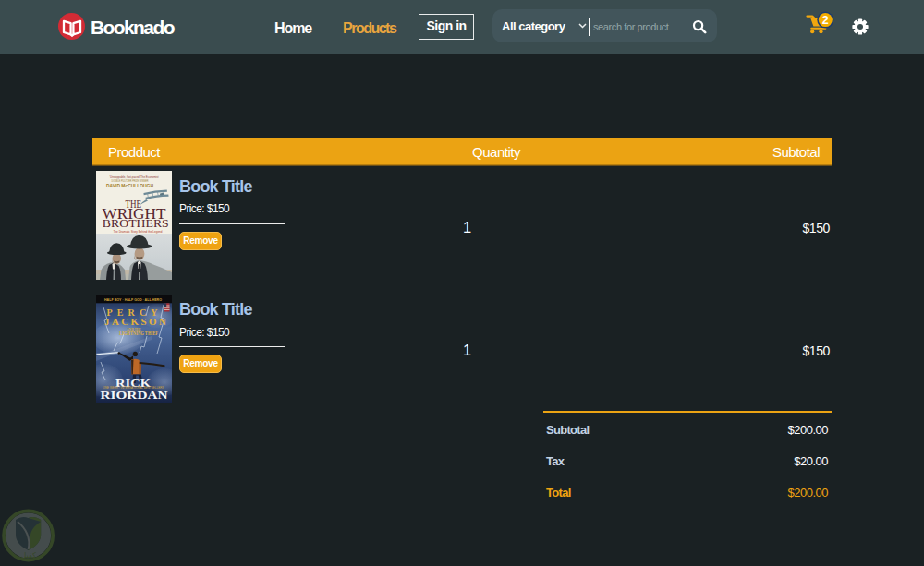 The height and width of the screenshot is (566, 924). Describe the element at coordinates (139, 232) in the screenshot. I see `svg-text:The Dramatic Story Behind the: The Dramatic Story Behind the Legend` at that location.